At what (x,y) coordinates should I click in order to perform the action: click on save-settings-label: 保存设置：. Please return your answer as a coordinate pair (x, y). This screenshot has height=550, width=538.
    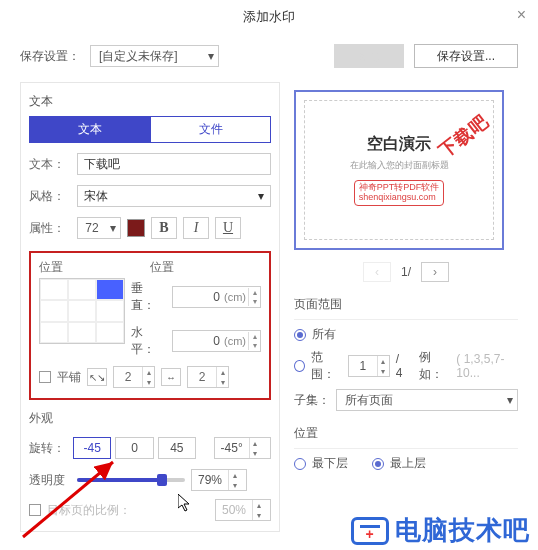
    Looking at the image, I should click on (50, 56).